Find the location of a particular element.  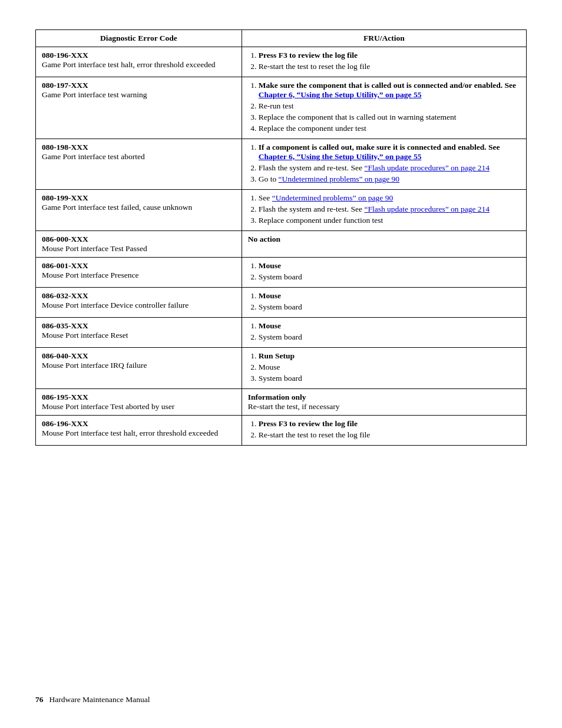

list-item: Replace the component under test is located at coordinates (389, 129).